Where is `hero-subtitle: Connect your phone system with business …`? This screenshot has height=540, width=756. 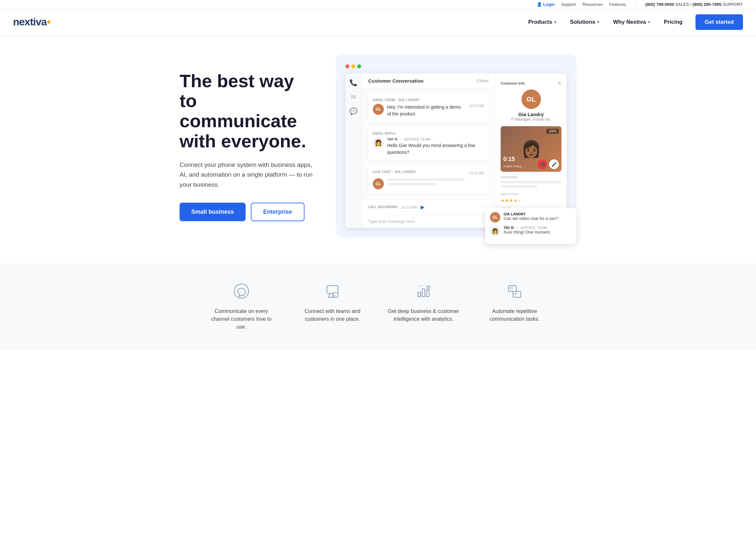 hero-subtitle: Connect your phone system with business … is located at coordinates (248, 175).